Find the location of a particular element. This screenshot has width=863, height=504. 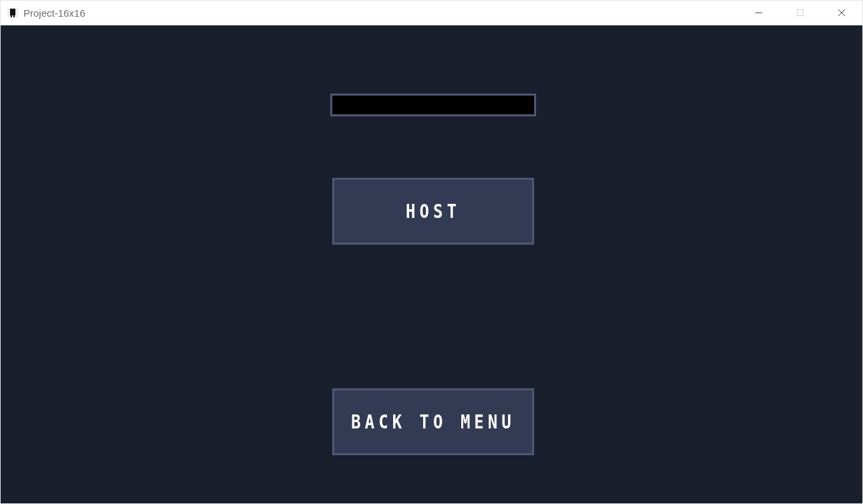

app-icon is located at coordinates (13, 13).